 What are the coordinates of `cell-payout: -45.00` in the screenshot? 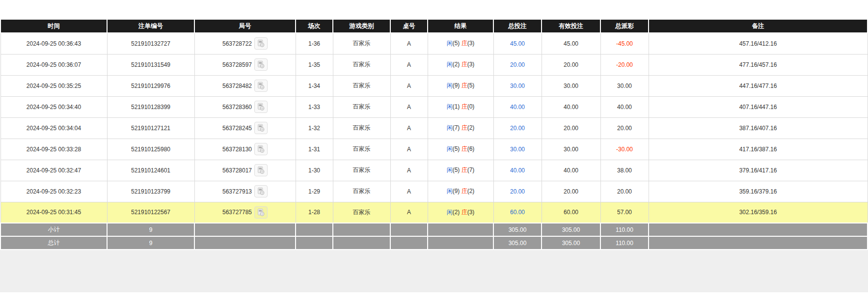 It's located at (624, 43).